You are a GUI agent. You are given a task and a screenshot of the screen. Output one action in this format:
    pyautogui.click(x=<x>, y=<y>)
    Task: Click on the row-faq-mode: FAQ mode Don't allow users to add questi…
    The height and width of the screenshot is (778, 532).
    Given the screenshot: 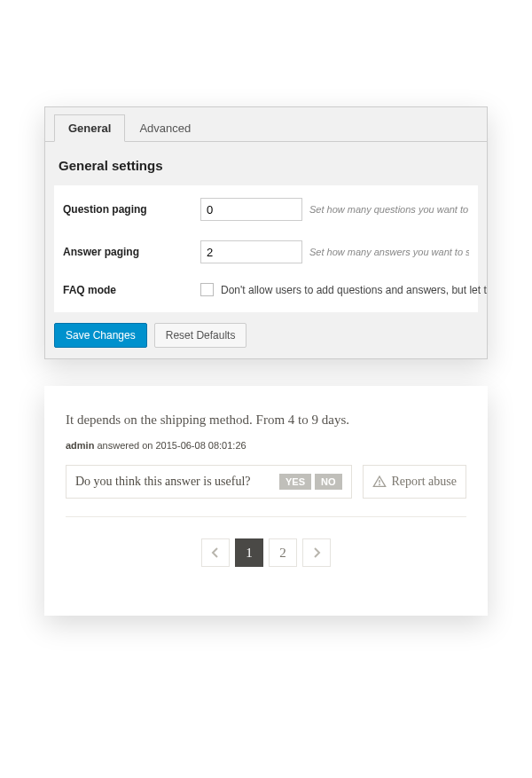 What is the action you would take?
    pyautogui.click(x=266, y=289)
    